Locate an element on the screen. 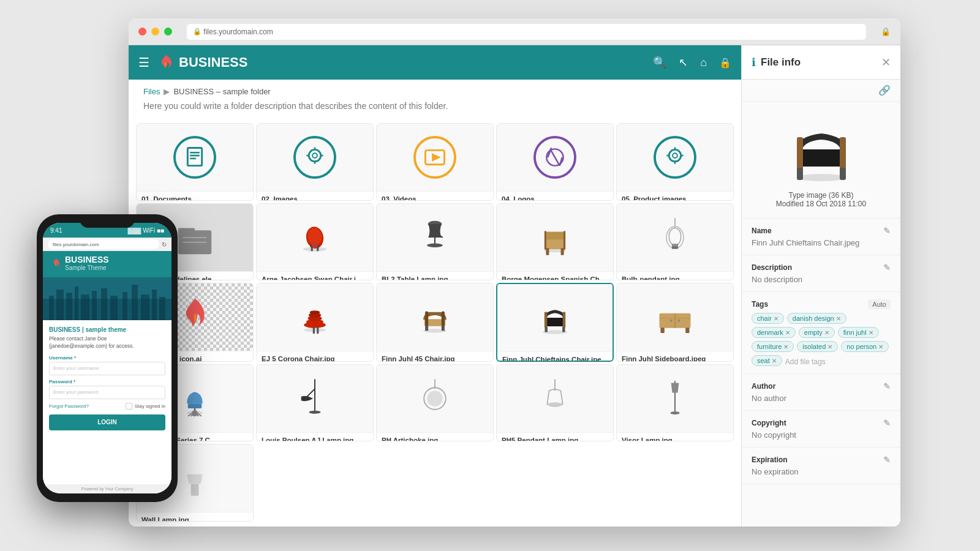  folder-product-icon is located at coordinates (675, 157).